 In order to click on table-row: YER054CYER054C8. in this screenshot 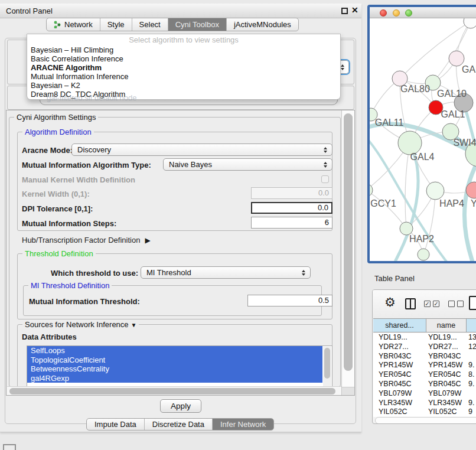, I will do `click(425, 375)`.